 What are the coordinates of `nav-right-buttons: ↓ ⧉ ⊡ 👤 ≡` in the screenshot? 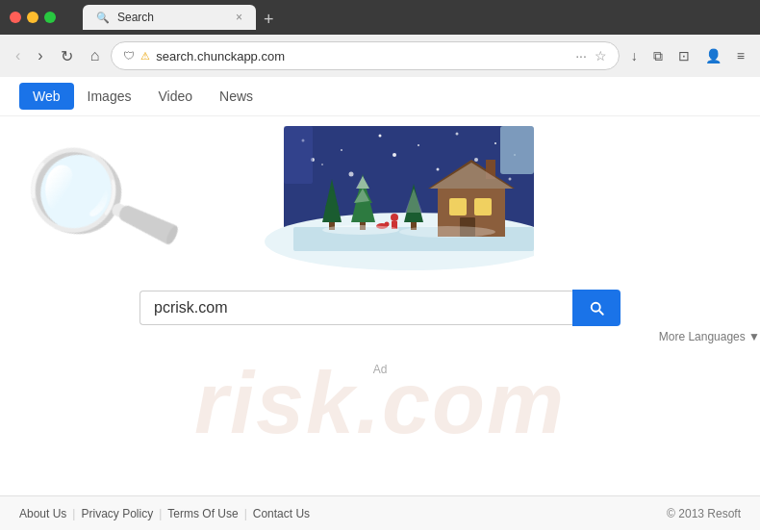 It's located at (688, 56).